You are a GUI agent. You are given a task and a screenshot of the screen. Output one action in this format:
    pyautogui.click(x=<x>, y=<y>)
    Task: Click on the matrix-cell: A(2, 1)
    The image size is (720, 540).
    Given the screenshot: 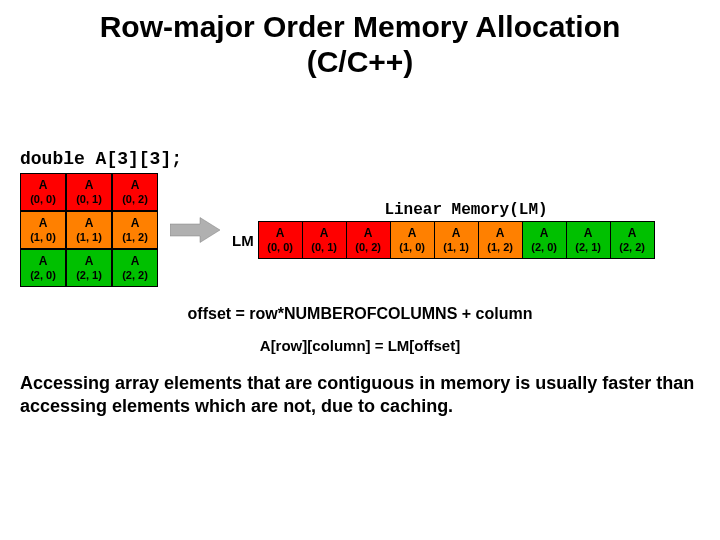 What is the action you would take?
    pyautogui.click(x=89, y=268)
    